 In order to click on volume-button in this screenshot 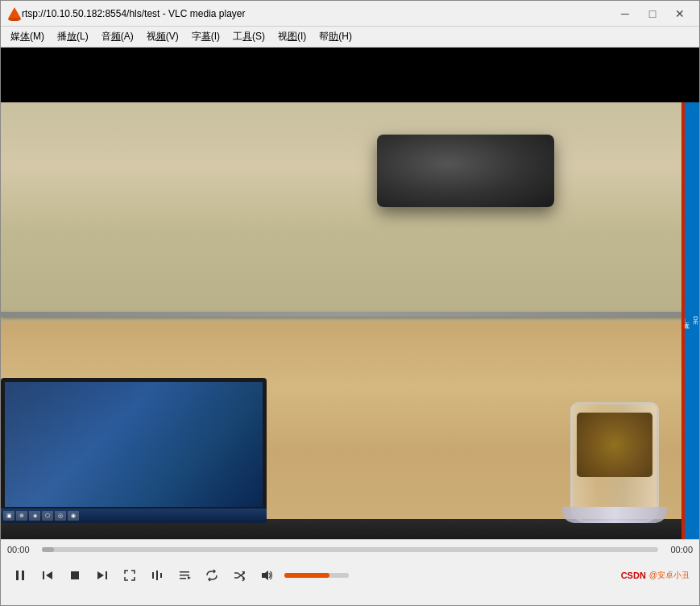, I will do `click(267, 575)`.